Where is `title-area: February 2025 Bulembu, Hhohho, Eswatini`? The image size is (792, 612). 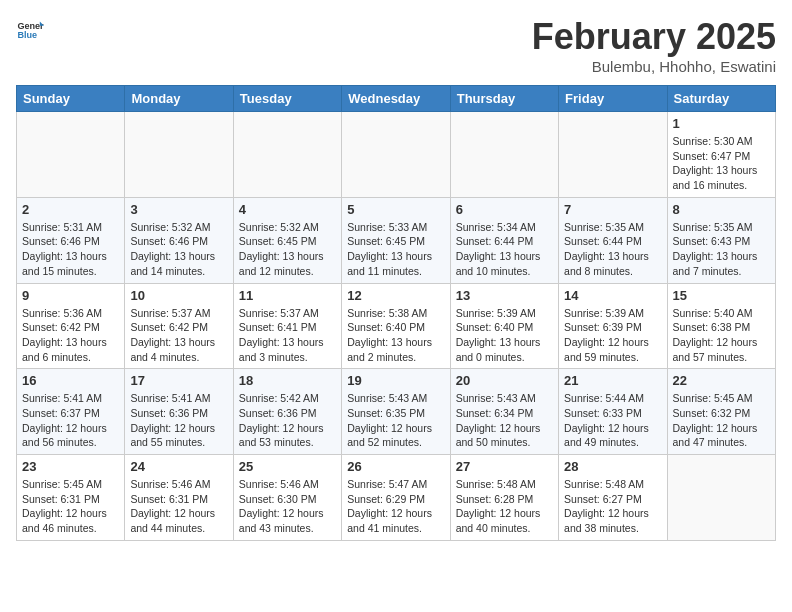 title-area: February 2025 Bulembu, Hhohho, Eswatini is located at coordinates (654, 46).